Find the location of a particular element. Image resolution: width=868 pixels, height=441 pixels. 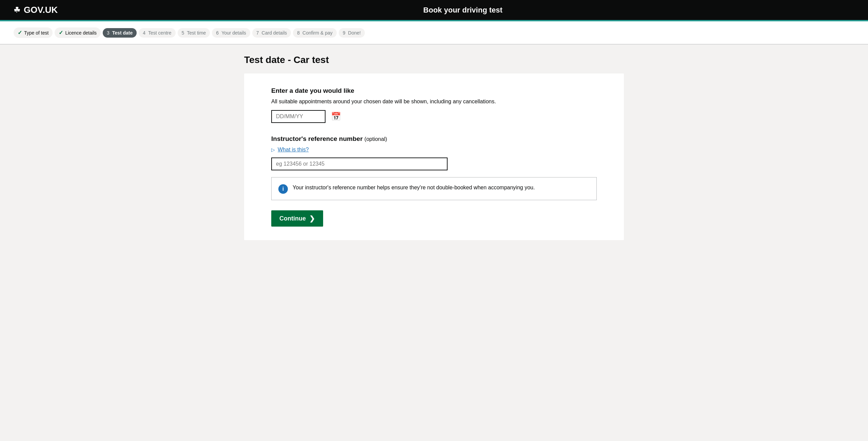

page-title: Test date - Car test is located at coordinates (434, 60).